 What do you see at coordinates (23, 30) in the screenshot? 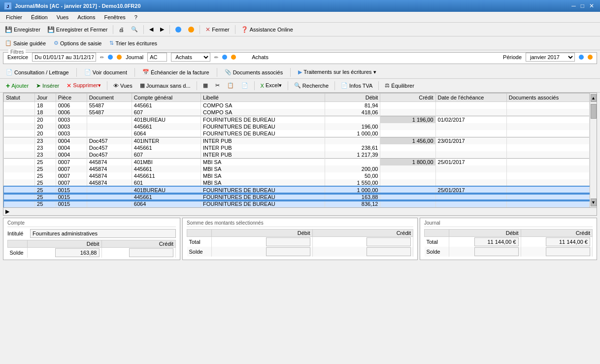
I see `enregistrer-button: 💾 Enregistrer` at bounding box center [23, 30].